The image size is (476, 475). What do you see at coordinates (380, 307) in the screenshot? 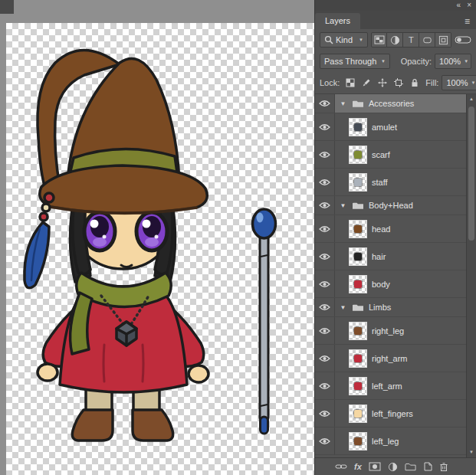
I see `layer-name: Limbs` at bounding box center [380, 307].